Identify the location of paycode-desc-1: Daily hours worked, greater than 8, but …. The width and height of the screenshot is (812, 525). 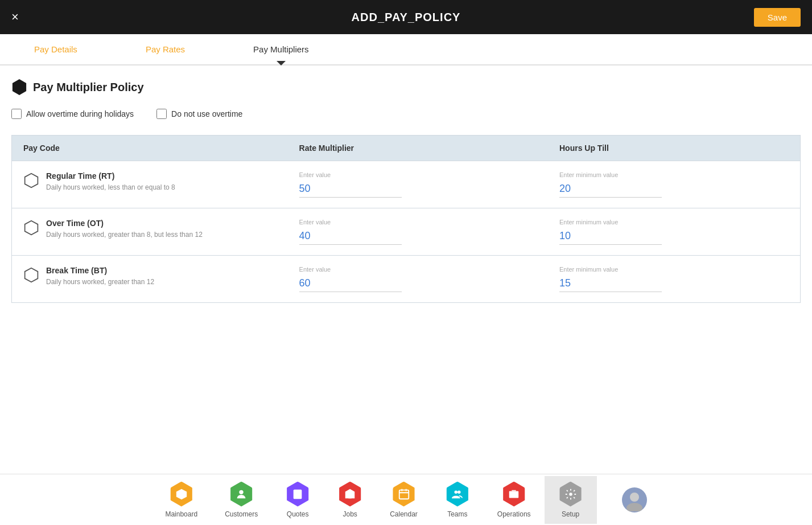
(124, 235).